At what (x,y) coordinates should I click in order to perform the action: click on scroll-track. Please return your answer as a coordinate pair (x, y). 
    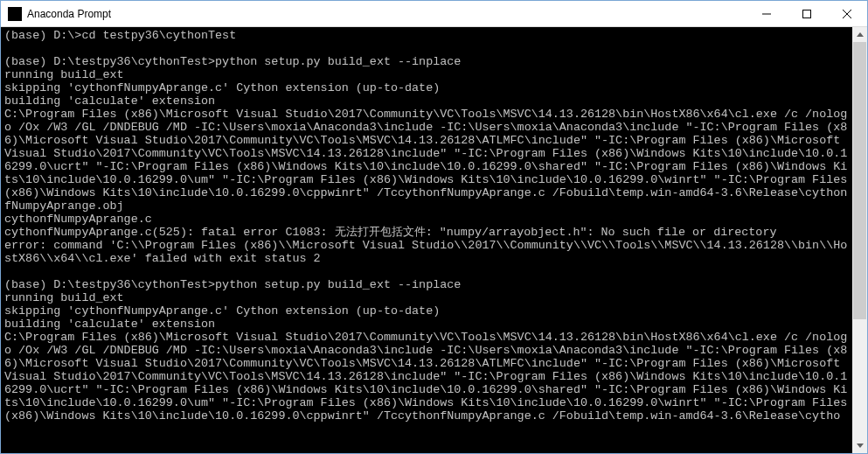
    Looking at the image, I should click on (860, 240).